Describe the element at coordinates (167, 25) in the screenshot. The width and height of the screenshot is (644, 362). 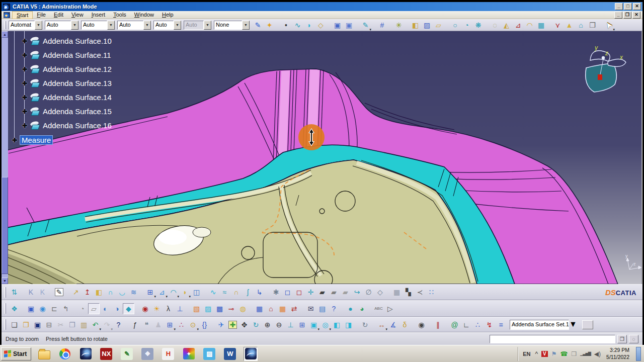
I see `graphic-properties-combo-4: Auto▼` at that location.